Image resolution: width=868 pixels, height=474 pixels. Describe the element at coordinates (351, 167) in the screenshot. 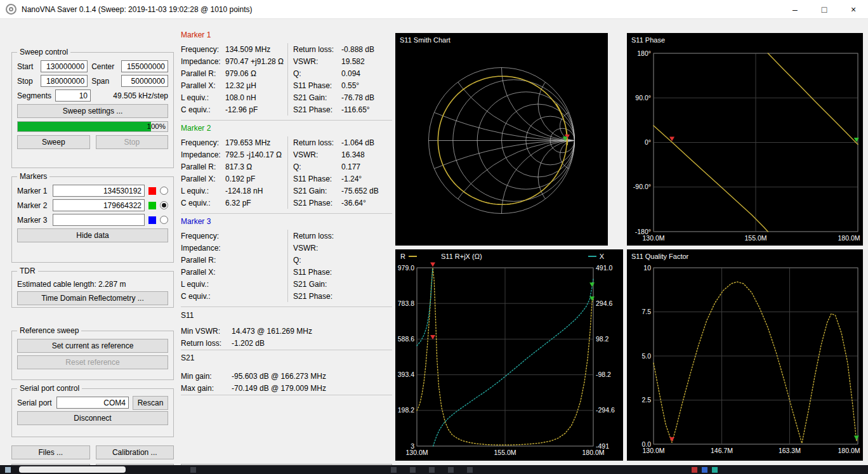

I see `field-value: 0.177` at that location.